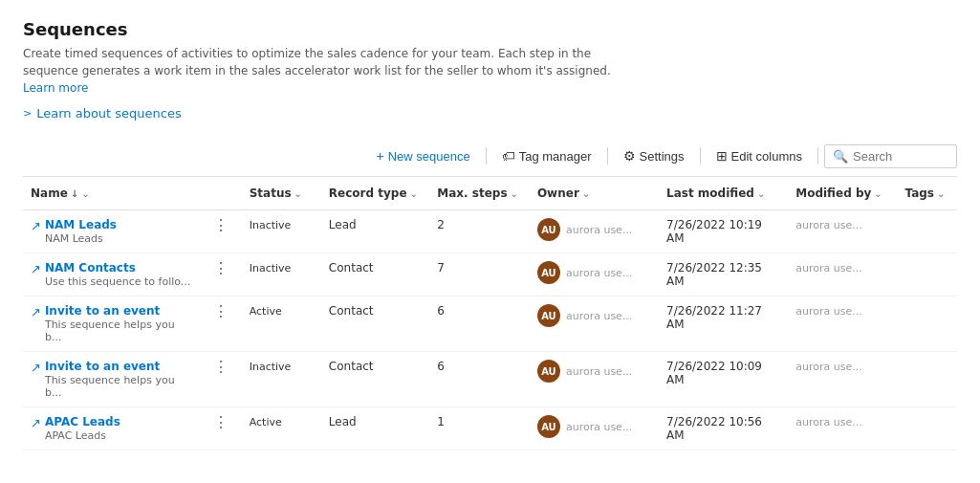  Describe the element at coordinates (761, 193) in the screenshot. I see `filter-icon-lastmod: ⌄` at that location.